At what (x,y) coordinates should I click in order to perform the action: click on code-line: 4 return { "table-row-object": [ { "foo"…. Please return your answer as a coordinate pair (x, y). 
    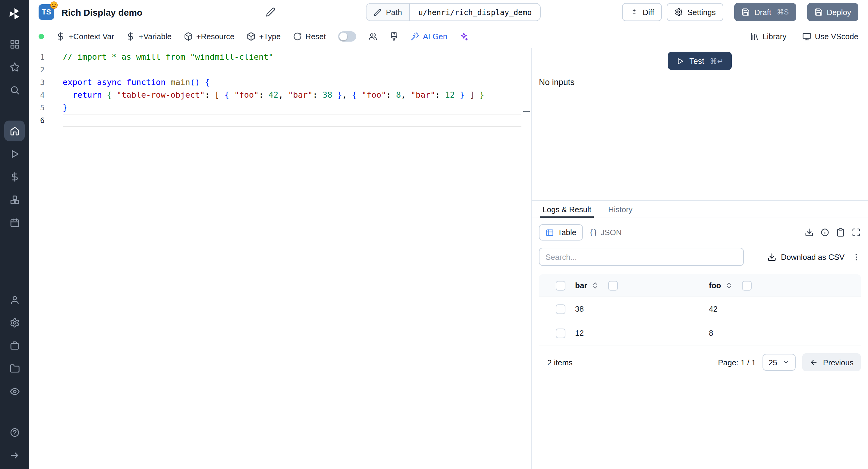
    Looking at the image, I should click on (280, 95).